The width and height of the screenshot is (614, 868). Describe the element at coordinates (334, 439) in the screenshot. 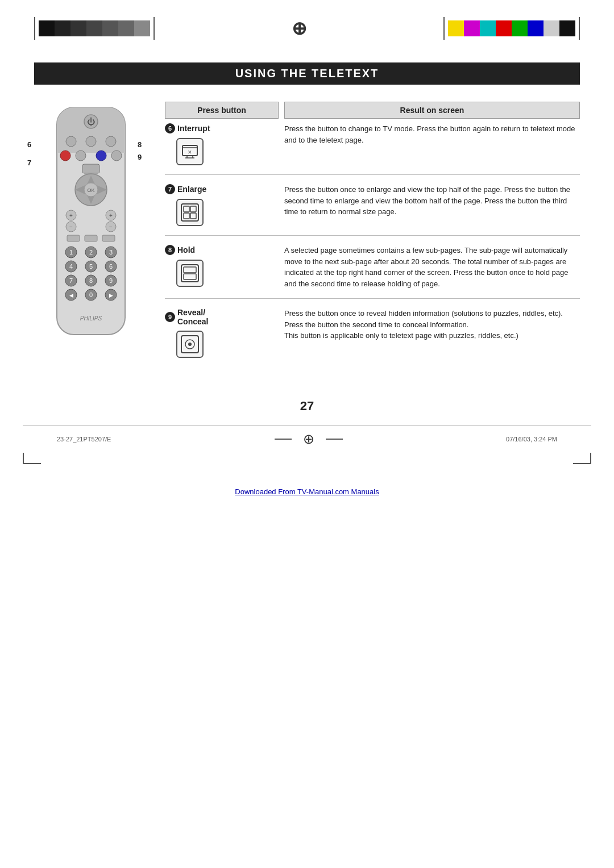

I see `footer-line-right` at that location.